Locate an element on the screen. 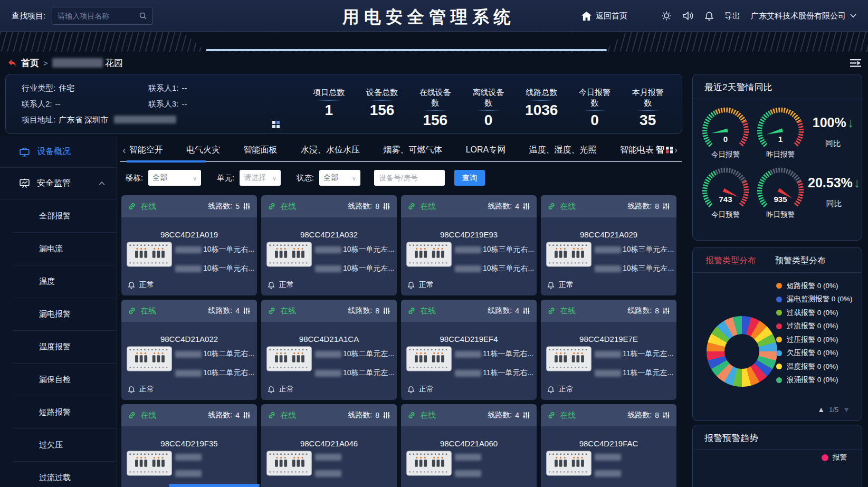 The image size is (868, 487). tab-item: 水浸、水位水压 is located at coordinates (330, 150).